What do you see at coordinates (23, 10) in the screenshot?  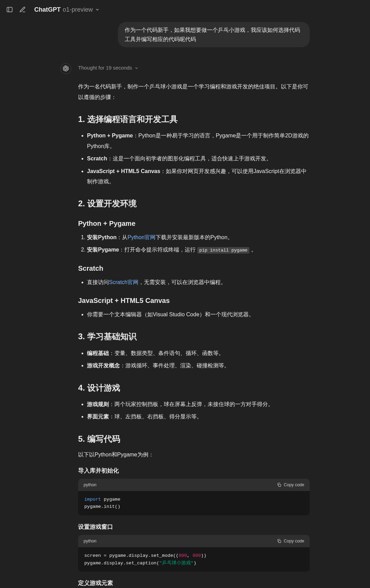 I see `new-chat-icon` at bounding box center [23, 10].